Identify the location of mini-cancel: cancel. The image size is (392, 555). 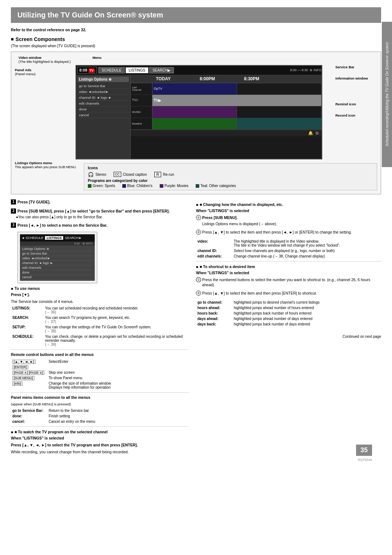
(57, 278).